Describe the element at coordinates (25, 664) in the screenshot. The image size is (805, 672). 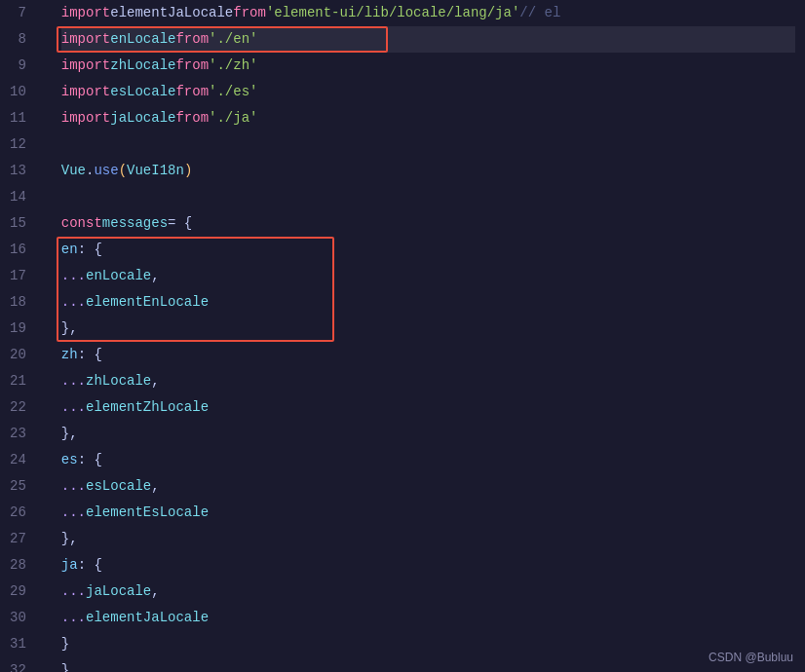
I see `line-num-32: 32` at that location.